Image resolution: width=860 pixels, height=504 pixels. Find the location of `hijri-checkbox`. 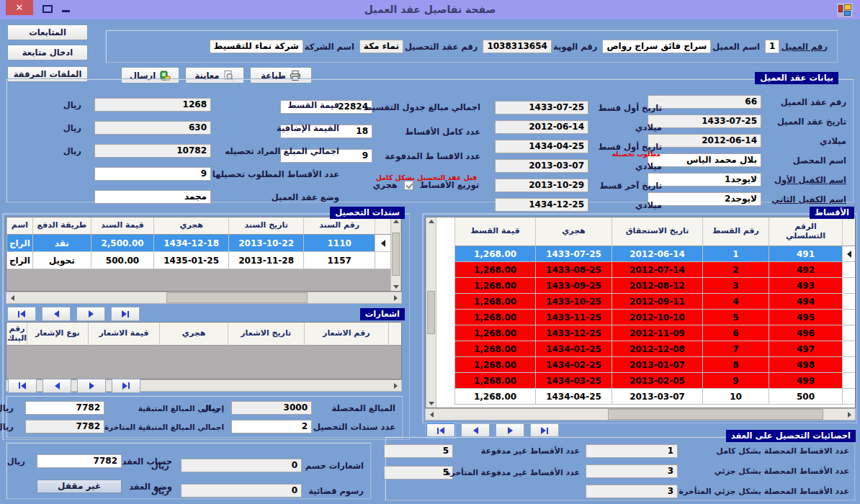

hijri-checkbox is located at coordinates (409, 186).